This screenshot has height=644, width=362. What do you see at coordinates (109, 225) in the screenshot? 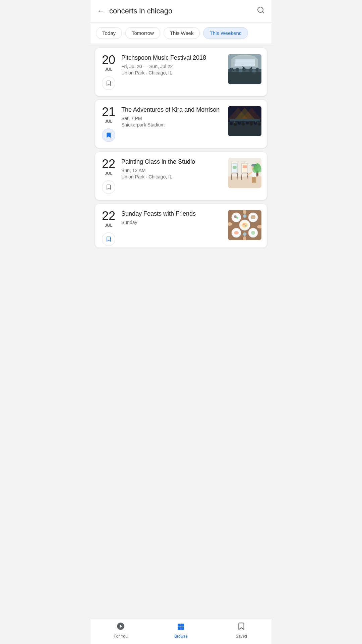
I see `event-month-4: JUL` at bounding box center [109, 225].